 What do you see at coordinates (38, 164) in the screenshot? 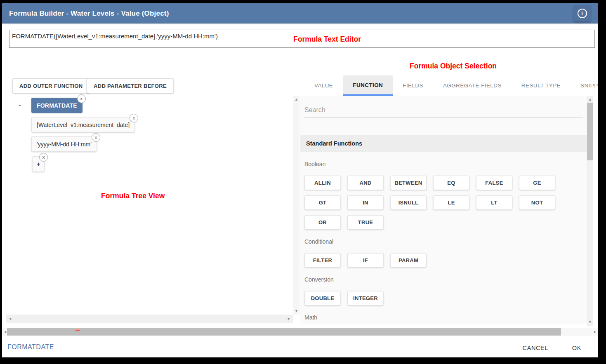
I see `tree-node-add-parameter: + x` at bounding box center [38, 164].